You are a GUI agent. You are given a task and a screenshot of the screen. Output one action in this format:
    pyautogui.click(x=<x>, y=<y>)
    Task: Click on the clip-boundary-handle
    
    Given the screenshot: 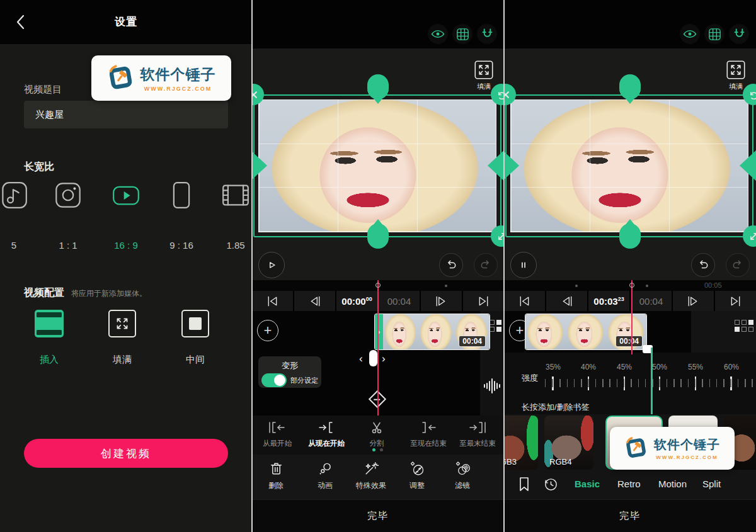 What is the action you would take?
    pyautogui.click(x=373, y=358)
    